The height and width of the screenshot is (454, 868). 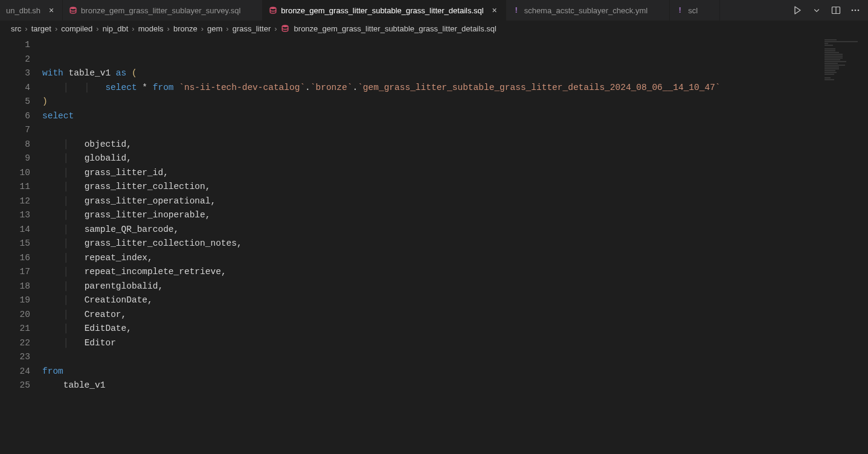 I want to click on line-number: 22, so click(x=21, y=344).